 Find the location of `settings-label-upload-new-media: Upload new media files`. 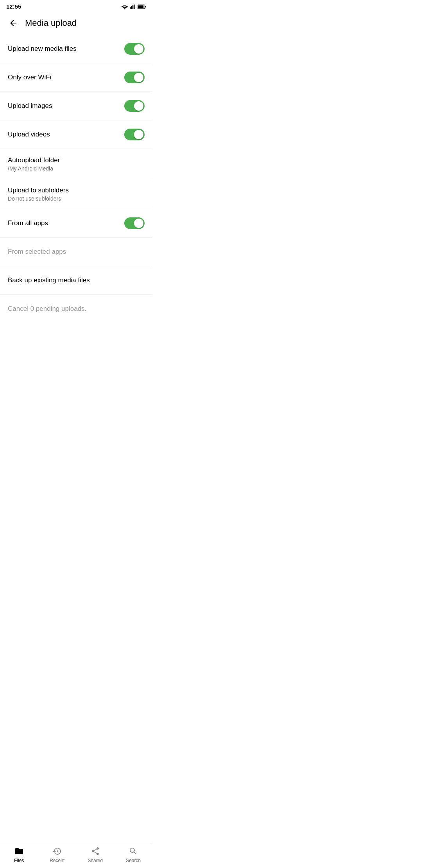

settings-label-upload-new-media: Upload new media files is located at coordinates (66, 49).